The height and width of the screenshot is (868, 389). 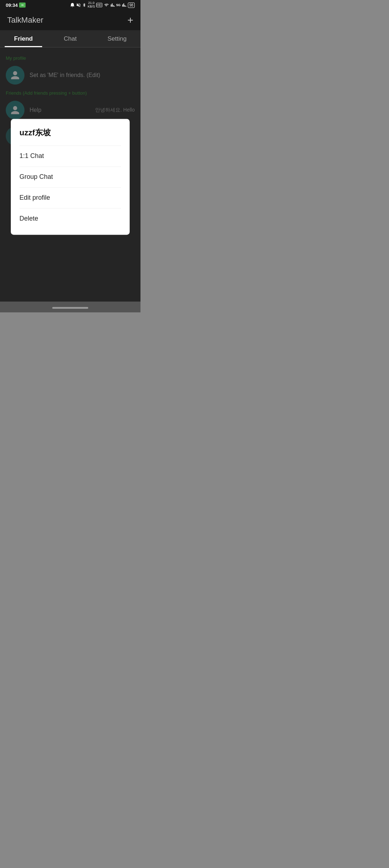 What do you see at coordinates (131, 5) in the screenshot?
I see `battery-level: 98` at bounding box center [131, 5].